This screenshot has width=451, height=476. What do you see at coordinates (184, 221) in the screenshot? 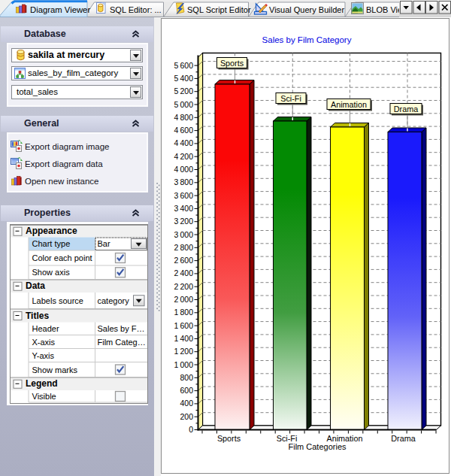
I see `svg-text: 3 200` at bounding box center [184, 221].